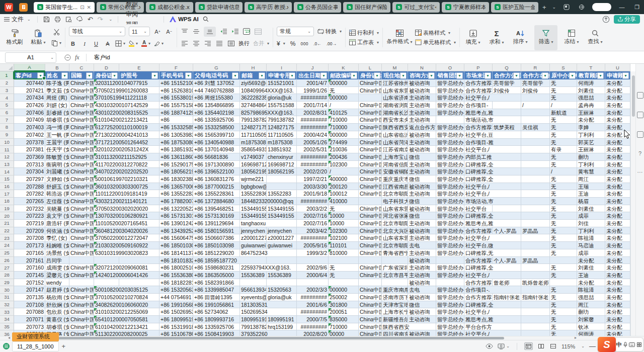 This screenshot has width=644, height=352. What do you see at coordinates (282, 327) in the screenshot?
I see `cell-I35: hrq153199` at bounding box center [282, 327].